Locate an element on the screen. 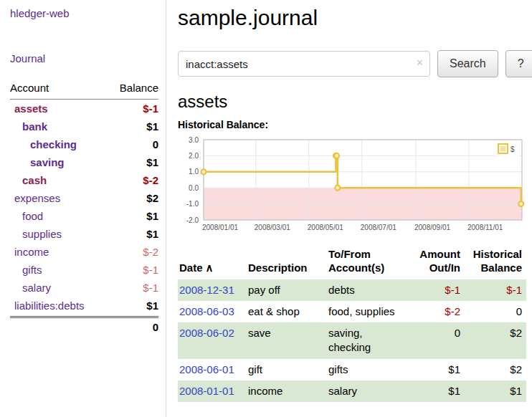  account-row: saving$1 is located at coordinates (85, 162).